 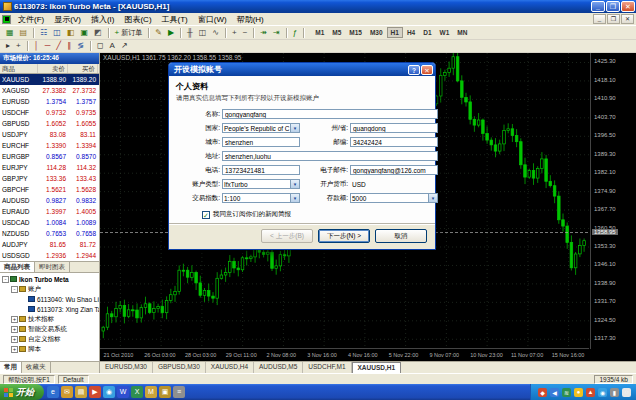 I want to click on market-watch-row-gbpchf: GBPCHF1.56211.5628, so click(x=50, y=190).